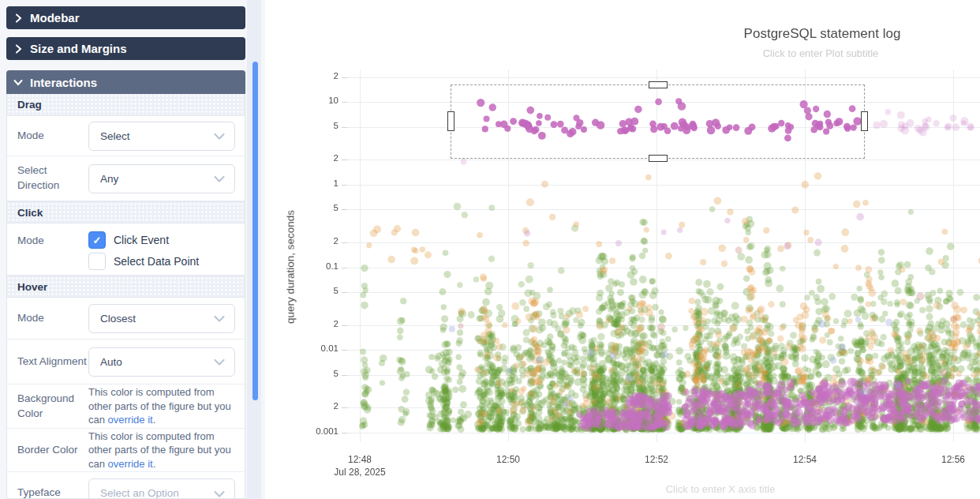  Describe the element at coordinates (658, 85) in the screenshot. I see `selection-handle-top` at that location.